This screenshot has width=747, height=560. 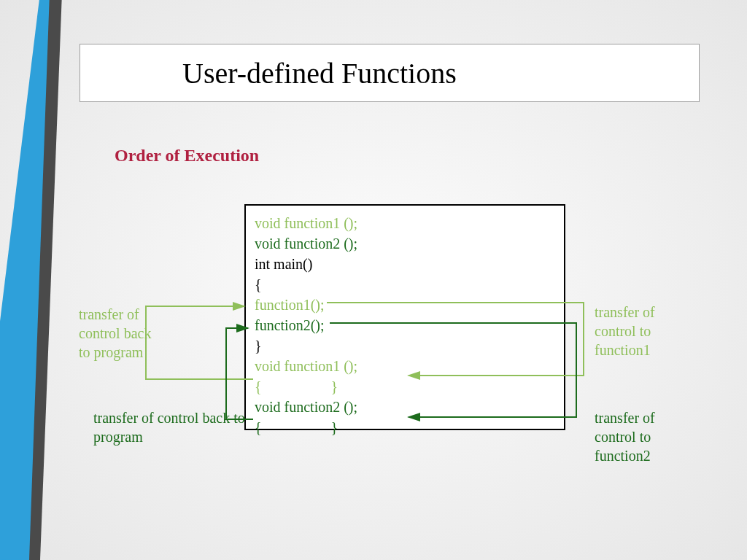 What do you see at coordinates (638, 437) in the screenshot?
I see `label-right-bottom: transfer of control to function2` at bounding box center [638, 437].